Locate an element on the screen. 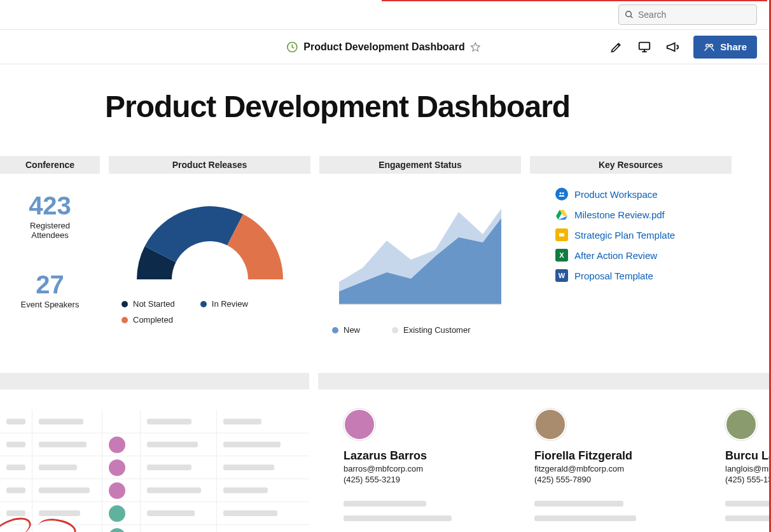  card-header-conference: Conference is located at coordinates (50, 165).